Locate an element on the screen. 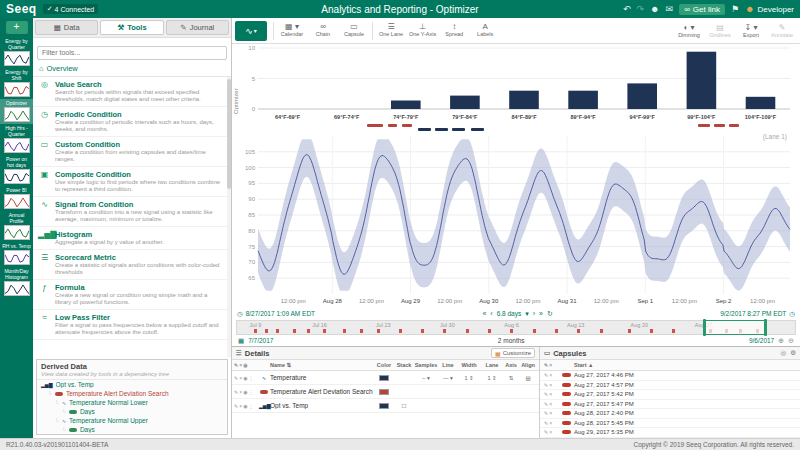  tool-item-scorecard-metric: ☰Scorecard MetricCreate a statistic of s… is located at coordinates (132, 265).